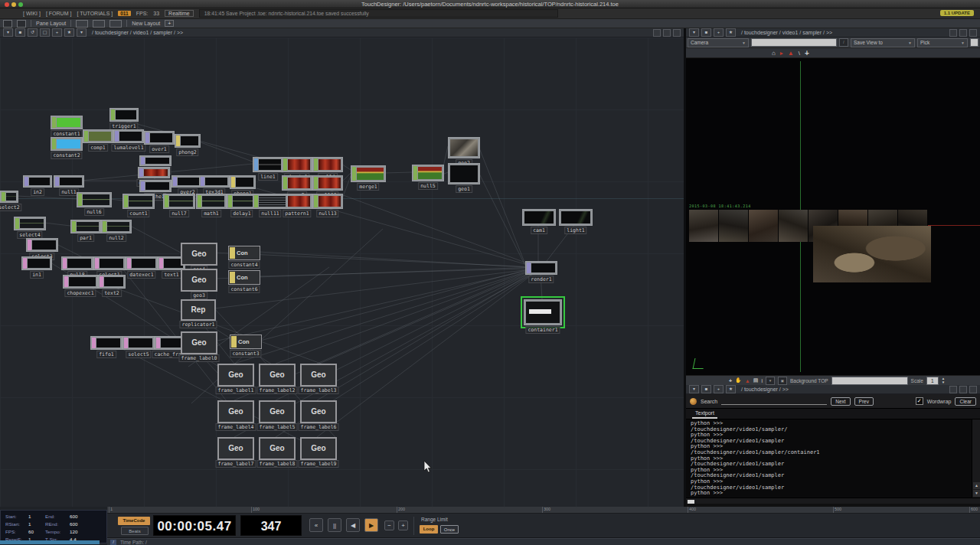 The image size is (980, 545). I want to click on add-layout-button: +, so click(169, 23).